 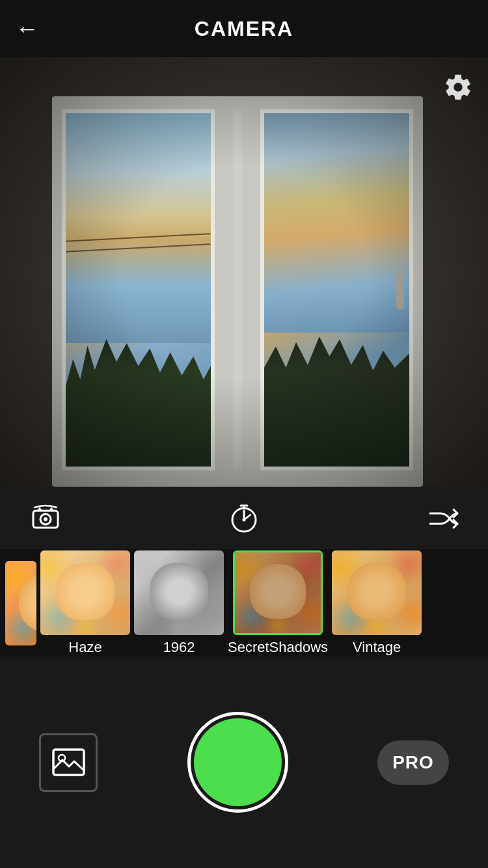 What do you see at coordinates (237, 290) in the screenshot?
I see `window-divider` at bounding box center [237, 290].